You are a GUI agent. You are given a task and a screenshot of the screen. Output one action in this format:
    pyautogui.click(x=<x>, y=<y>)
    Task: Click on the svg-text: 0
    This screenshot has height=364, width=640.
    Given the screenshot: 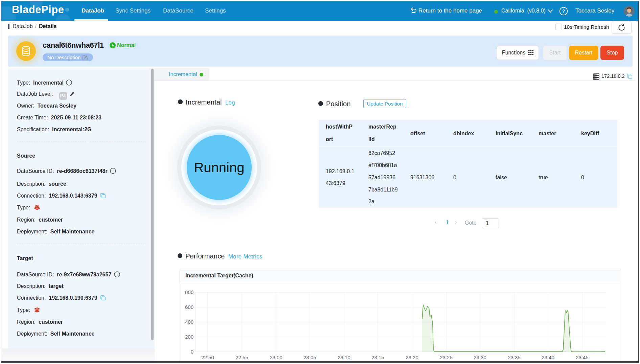 What is the action you would take?
    pyautogui.click(x=192, y=352)
    